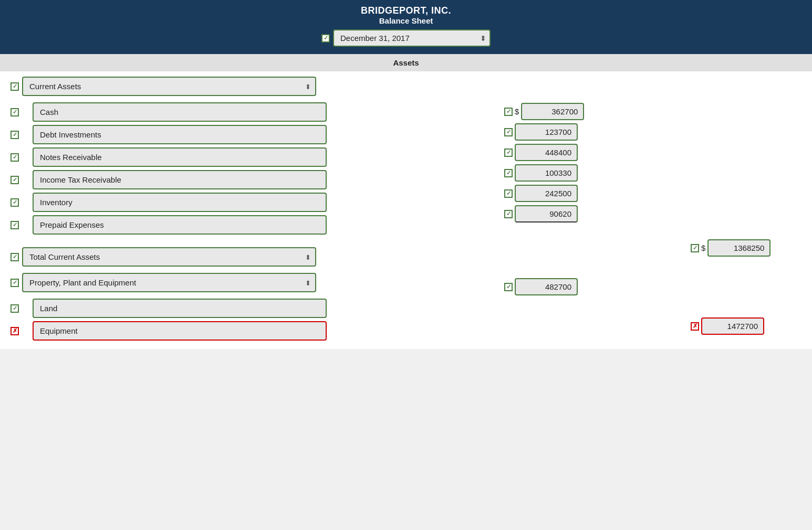 This screenshot has width=812, height=530. I want to click on total-ca-checkbox, so click(695, 248).